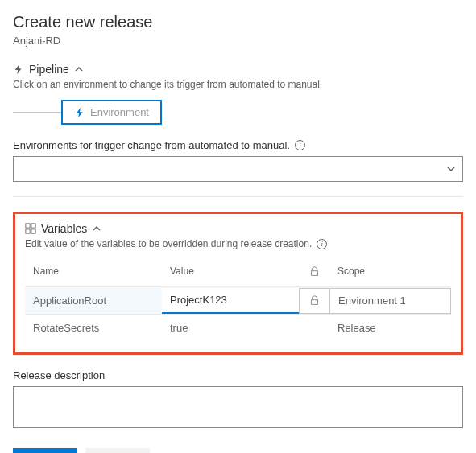 The image size is (476, 453). I want to click on variables-grid-icon, so click(31, 229).